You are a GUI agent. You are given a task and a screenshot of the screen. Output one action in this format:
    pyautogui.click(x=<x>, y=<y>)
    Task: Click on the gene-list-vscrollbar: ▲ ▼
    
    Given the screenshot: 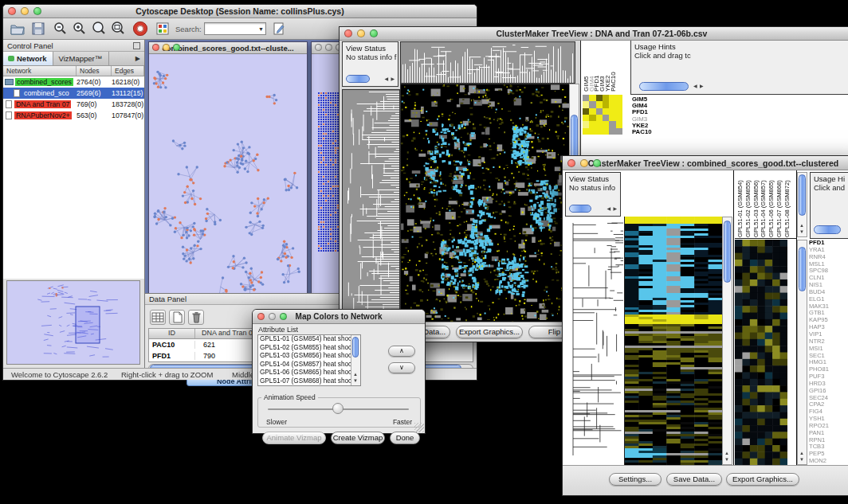 What is the action you would take?
    pyautogui.click(x=802, y=352)
    